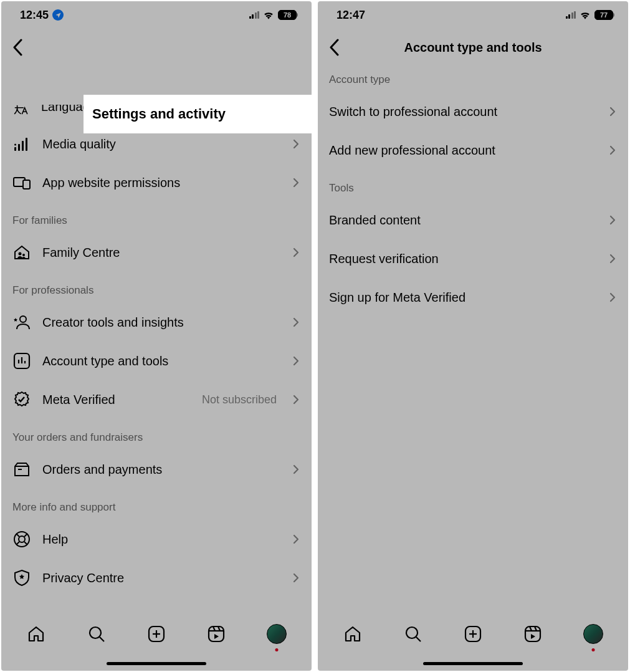  I want to click on star-person-icon, so click(22, 322).